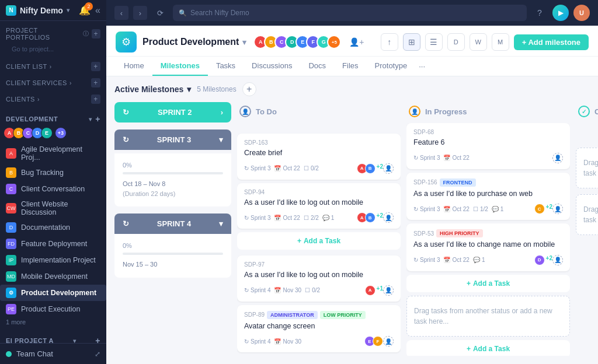 This screenshot has width=598, height=364. I want to click on tab-milestones: Milestones, so click(180, 66).